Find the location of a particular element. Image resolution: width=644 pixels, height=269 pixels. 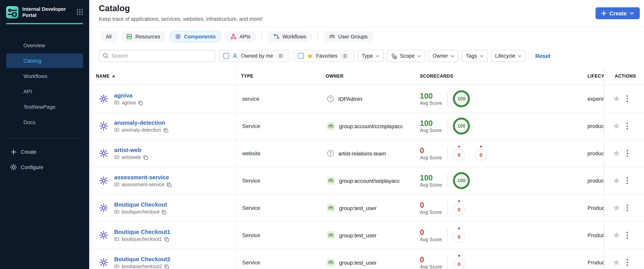

sidebar-item-overview: Overview is located at coordinates (44, 45).